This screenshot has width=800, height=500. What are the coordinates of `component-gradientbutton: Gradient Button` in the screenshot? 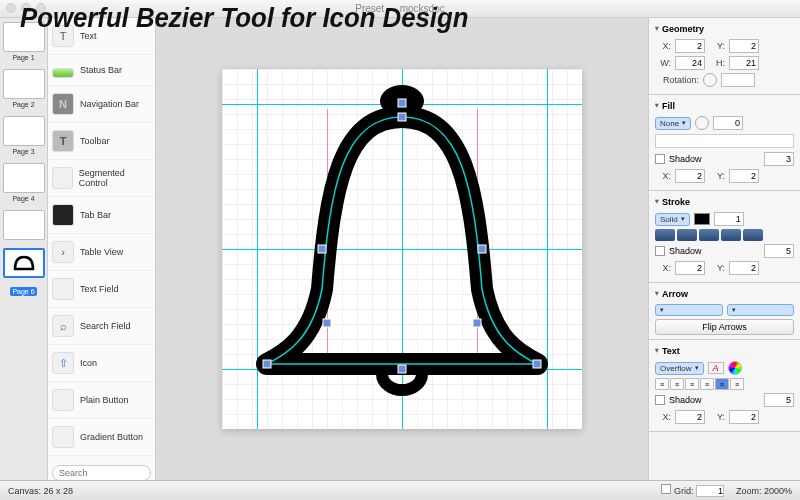 It's located at (102, 438).